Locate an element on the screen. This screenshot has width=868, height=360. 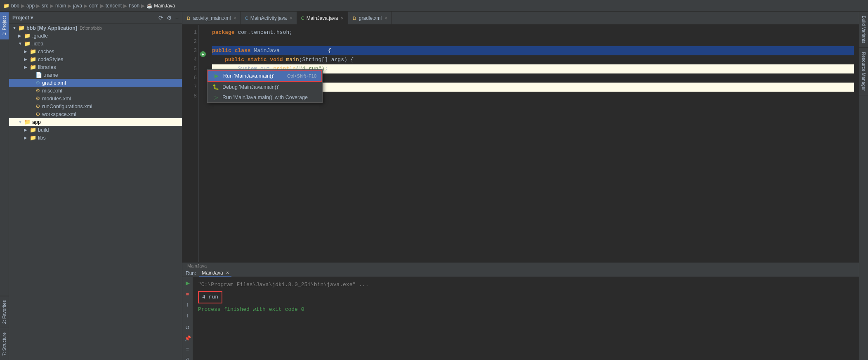
bc-app: app is located at coordinates (31, 6).